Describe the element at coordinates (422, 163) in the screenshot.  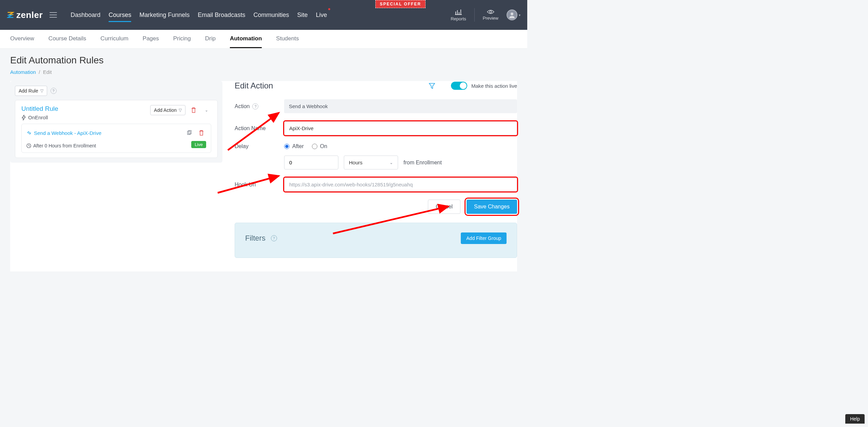
I see `from-enrollment-text: from Enrollment` at that location.